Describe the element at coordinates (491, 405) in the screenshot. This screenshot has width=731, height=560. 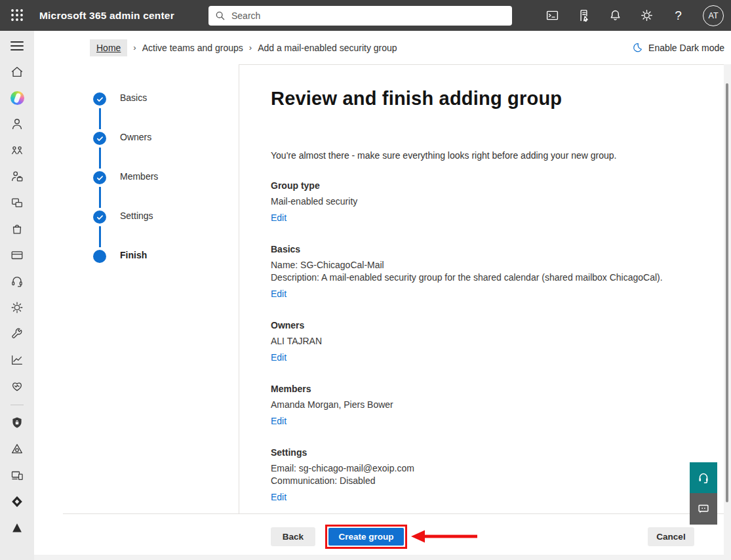
I see `section-members: Members Amanda Morgan, Piers Bower Edit` at that location.